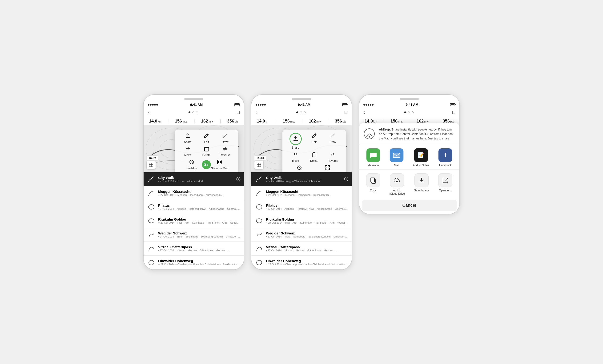  I want to click on ctx-reverse-1: Reverse, so click(225, 152).